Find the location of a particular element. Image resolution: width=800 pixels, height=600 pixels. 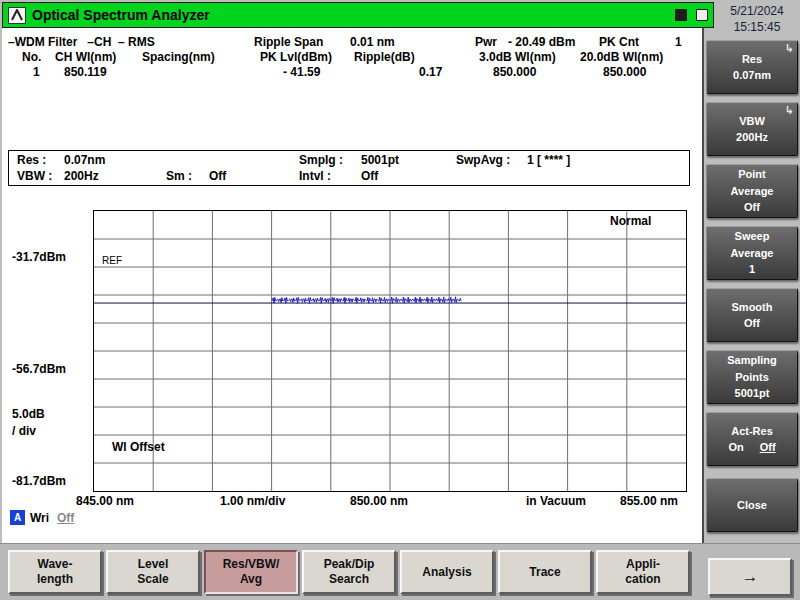

smplg-label: Smplg : is located at coordinates (321, 160).